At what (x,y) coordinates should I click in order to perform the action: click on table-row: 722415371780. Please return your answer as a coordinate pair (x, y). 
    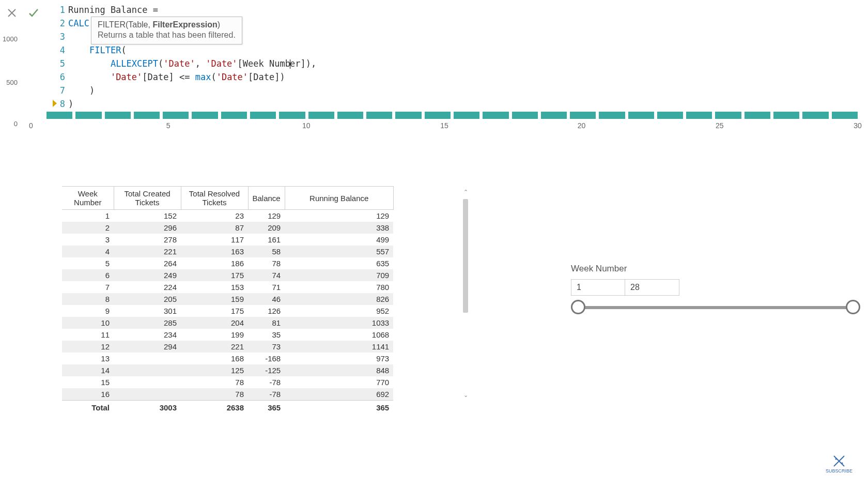
    Looking at the image, I should click on (227, 287).